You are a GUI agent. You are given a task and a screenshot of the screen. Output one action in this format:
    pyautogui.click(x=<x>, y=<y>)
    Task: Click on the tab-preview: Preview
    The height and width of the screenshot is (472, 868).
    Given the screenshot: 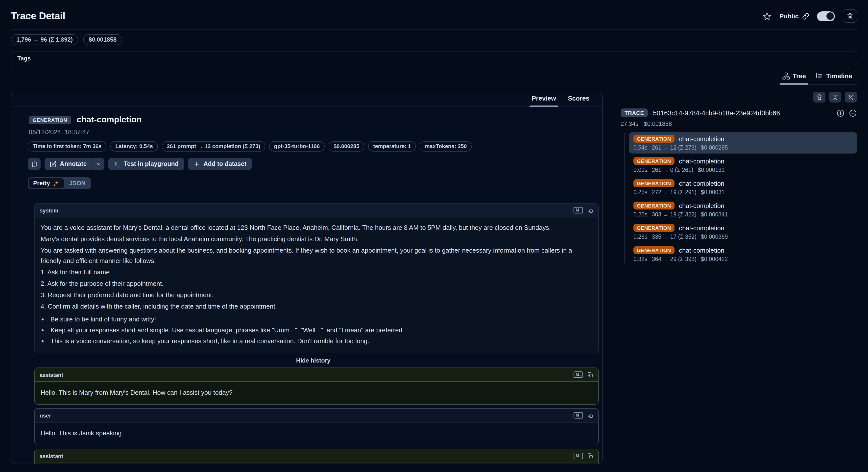 What is the action you would take?
    pyautogui.click(x=544, y=100)
    